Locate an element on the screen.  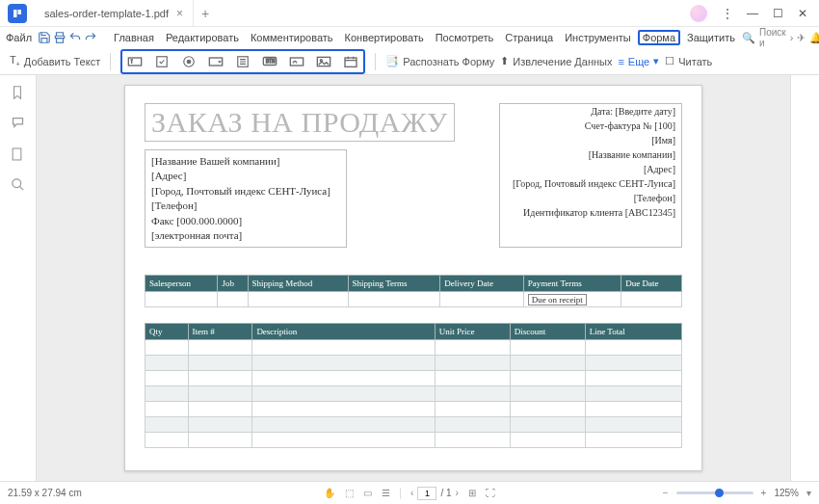
add-tab-button: + is located at coordinates (205, 13).